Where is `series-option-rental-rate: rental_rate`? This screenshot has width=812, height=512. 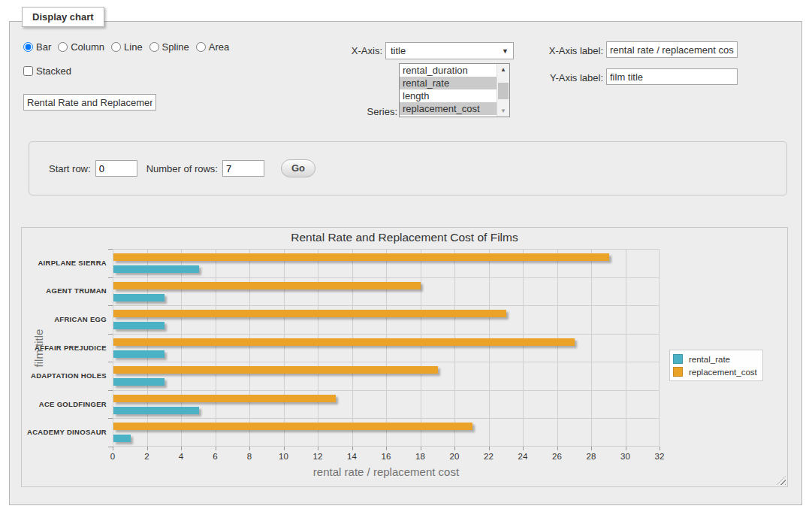 series-option-rental-rate: rental_rate is located at coordinates (448, 83).